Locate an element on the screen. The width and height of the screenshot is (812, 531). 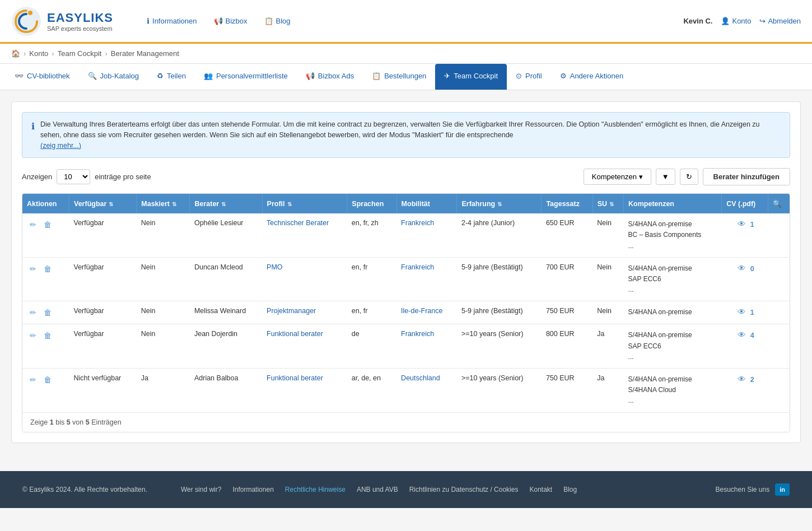
home-icon: 🏠 is located at coordinates (16, 54).